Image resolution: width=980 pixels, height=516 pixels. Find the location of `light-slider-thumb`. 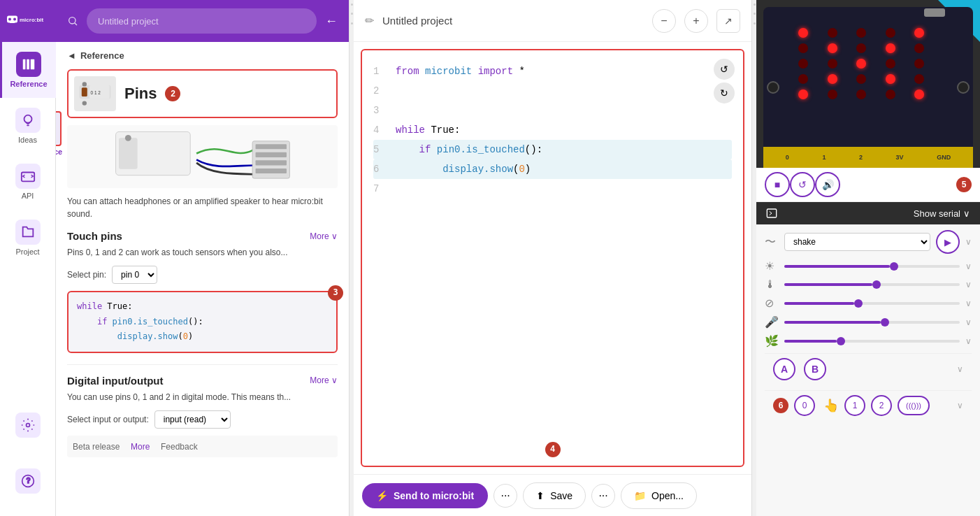

light-slider-thumb is located at coordinates (894, 266).